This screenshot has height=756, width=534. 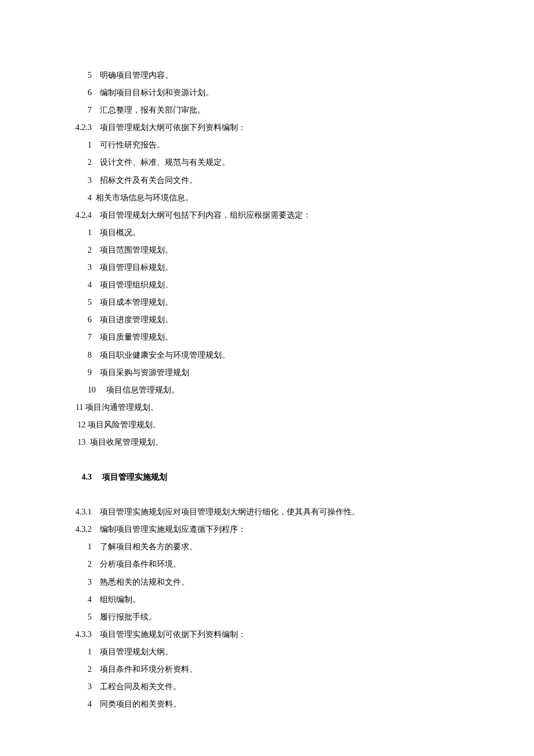 I want to click on body-line: 3 工程合同及相关文件。, so click(x=267, y=687).